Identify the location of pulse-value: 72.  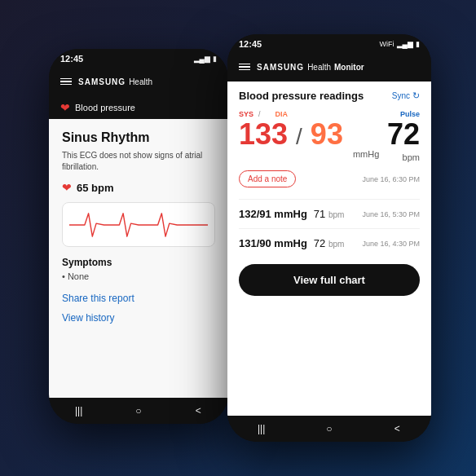
(403, 134).